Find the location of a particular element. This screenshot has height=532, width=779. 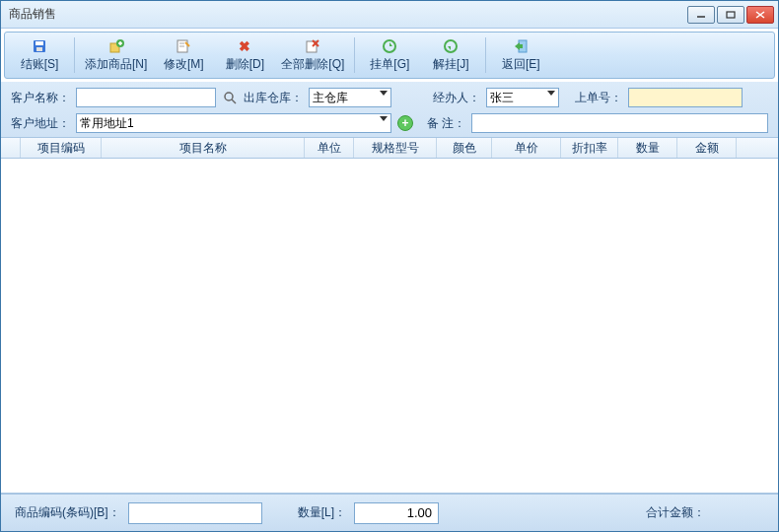

qty-label: 数量[L]： is located at coordinates (321, 512).